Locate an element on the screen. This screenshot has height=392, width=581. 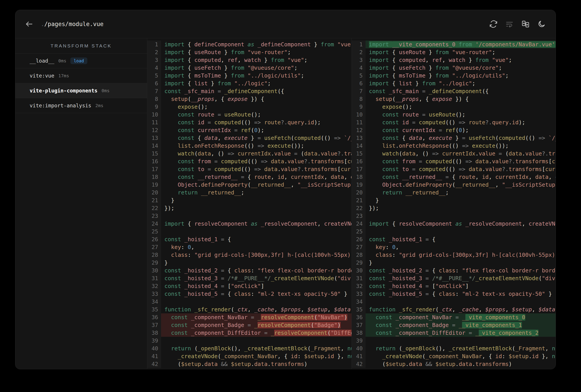
code-line: 37 const _component_Badge = __vite_compo… is located at coordinates (454, 325).